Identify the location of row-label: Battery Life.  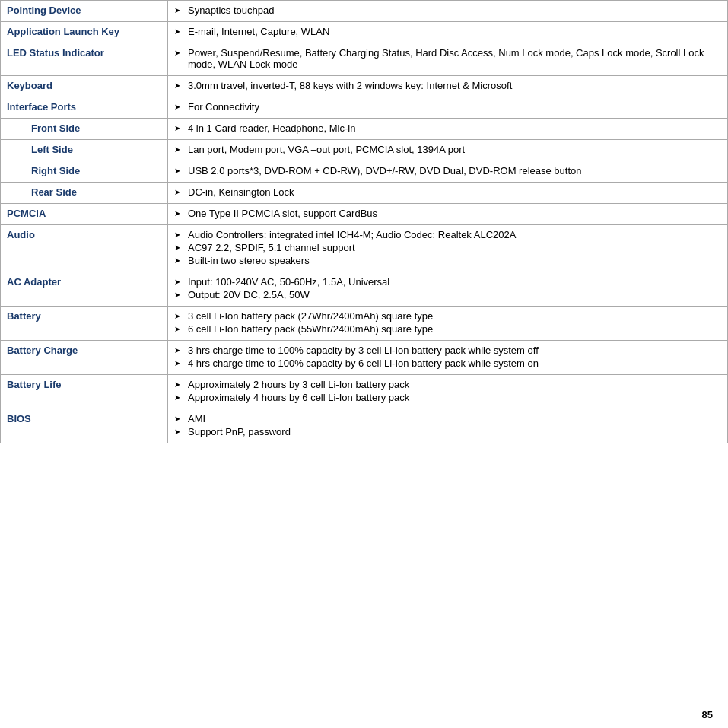
(84, 393).